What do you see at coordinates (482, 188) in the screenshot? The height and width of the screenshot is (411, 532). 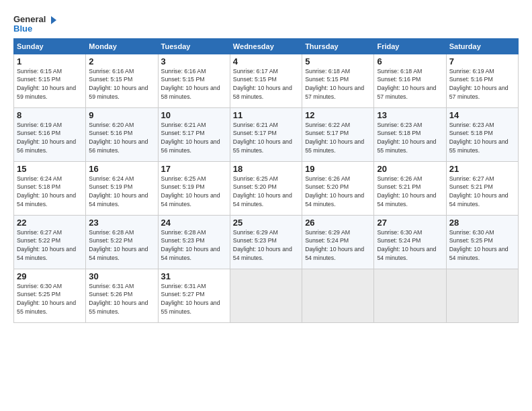 I see `calendar-cell: 21Sunrise: 6:27 AMSunset: 5:21 PMDayligh…` at bounding box center [482, 188].